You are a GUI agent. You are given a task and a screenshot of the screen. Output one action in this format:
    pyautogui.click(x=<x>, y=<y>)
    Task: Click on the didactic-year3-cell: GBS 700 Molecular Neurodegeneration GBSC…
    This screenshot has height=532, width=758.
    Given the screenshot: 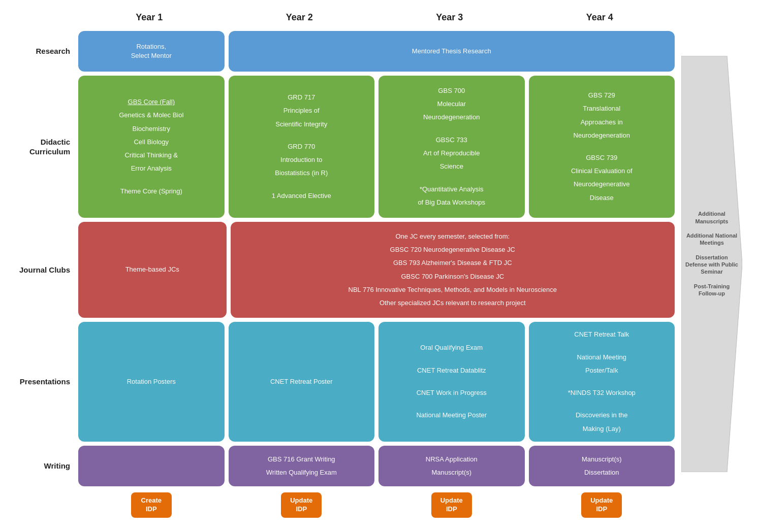 What is the action you would take?
    pyautogui.click(x=452, y=147)
    